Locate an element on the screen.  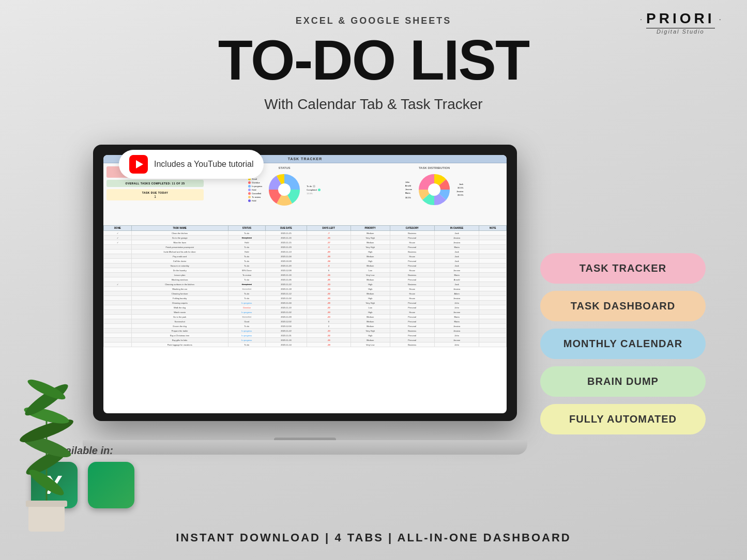
feature-button: MONTHLY CALENDAR is located at coordinates (623, 344).